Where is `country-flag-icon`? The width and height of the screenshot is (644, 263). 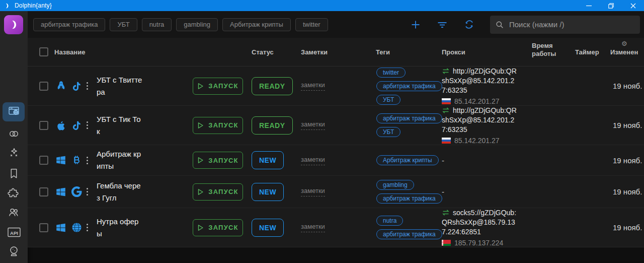 country-flag-icon is located at coordinates (446, 101).